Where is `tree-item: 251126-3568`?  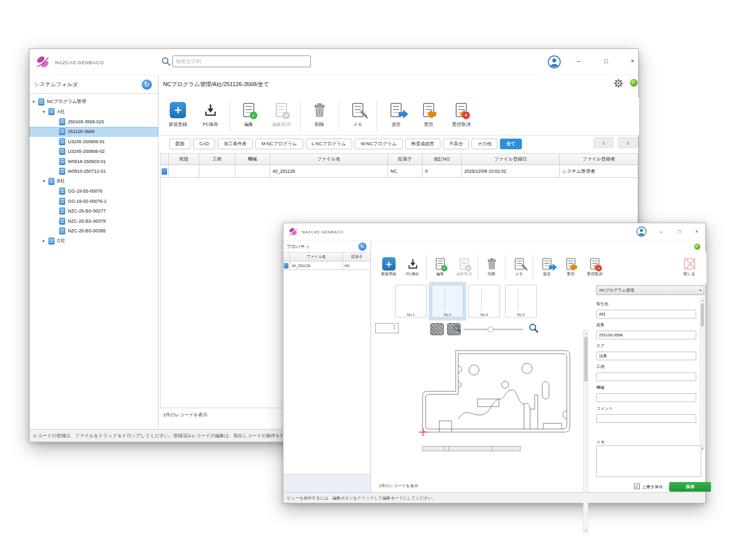
tree-item: 251126-3568 is located at coordinates (94, 132).